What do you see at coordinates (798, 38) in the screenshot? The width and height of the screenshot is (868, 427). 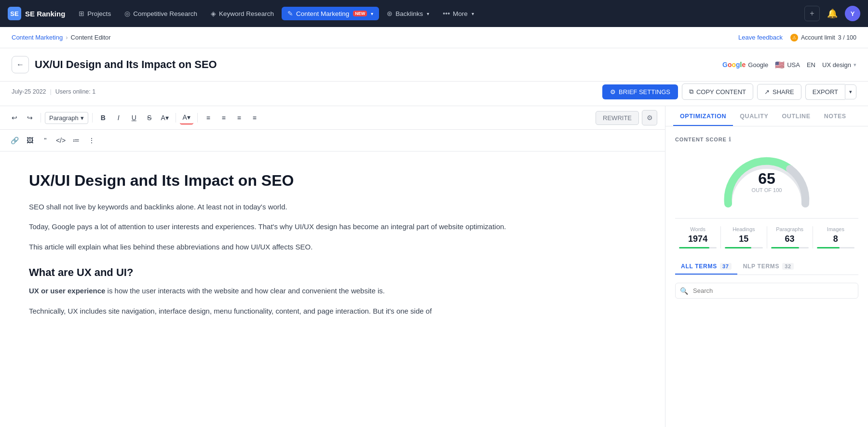 I see `breadcrumb-right-actions: Leave feedback ⚠ Account limit 3 / 100` at bounding box center [798, 38].